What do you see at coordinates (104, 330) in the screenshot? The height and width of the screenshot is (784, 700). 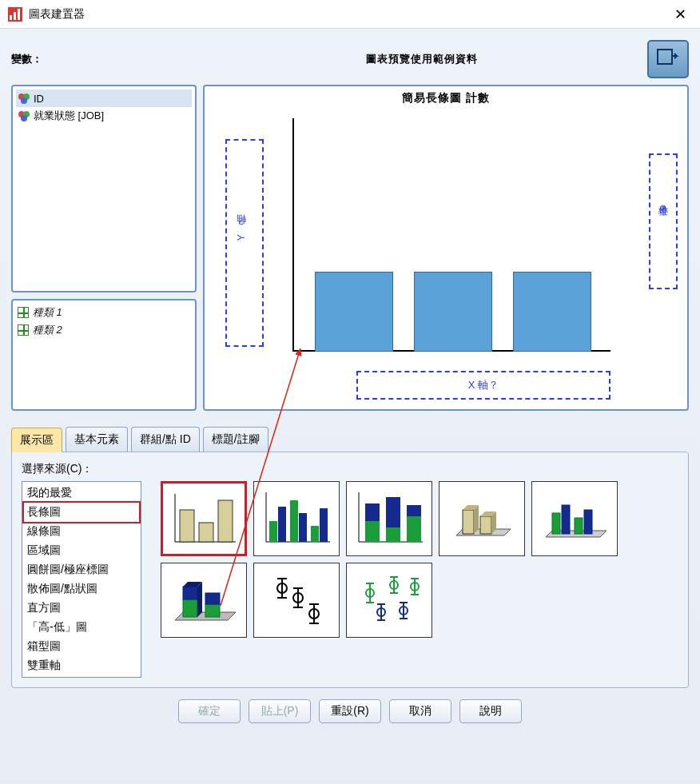 I see `category-item: 種類 2` at bounding box center [104, 330].